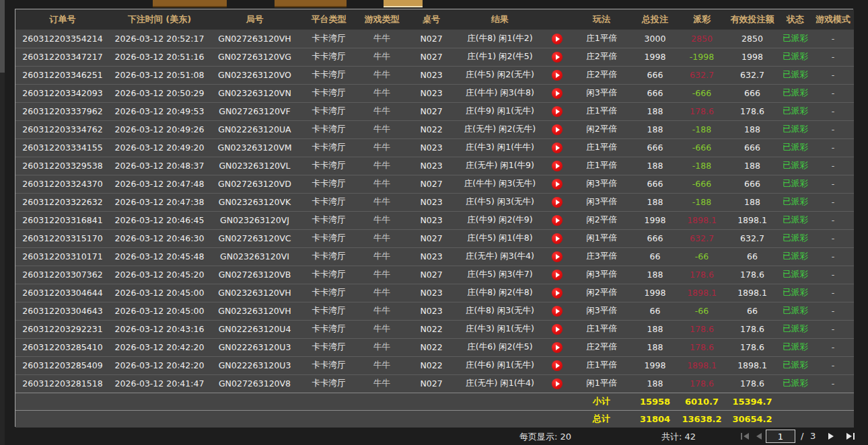  Describe the element at coordinates (702, 401) in the screenshot. I see `subtotal-payout: 6010.7` at that location.